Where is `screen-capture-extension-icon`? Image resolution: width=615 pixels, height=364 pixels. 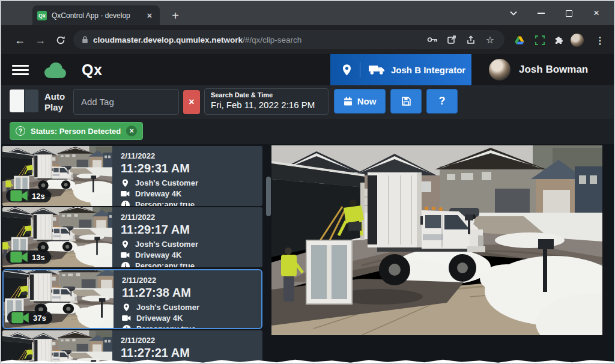
screen-capture-extension-icon is located at coordinates (540, 40).